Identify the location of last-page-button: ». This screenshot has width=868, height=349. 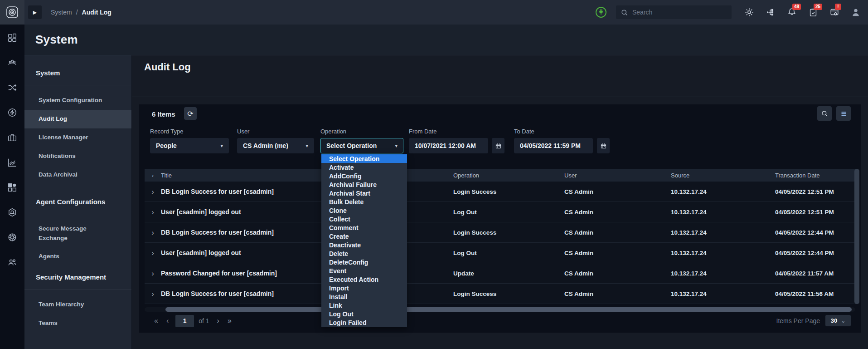
(229, 321).